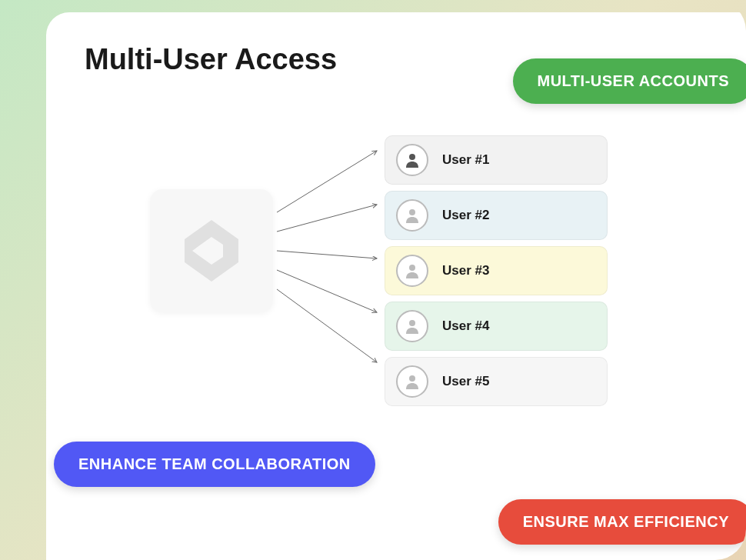 The width and height of the screenshot is (746, 560). What do you see at coordinates (622, 522) in the screenshot?
I see `badge-max-efficiency: ENSURE MAX EFFICIENCY` at bounding box center [622, 522].